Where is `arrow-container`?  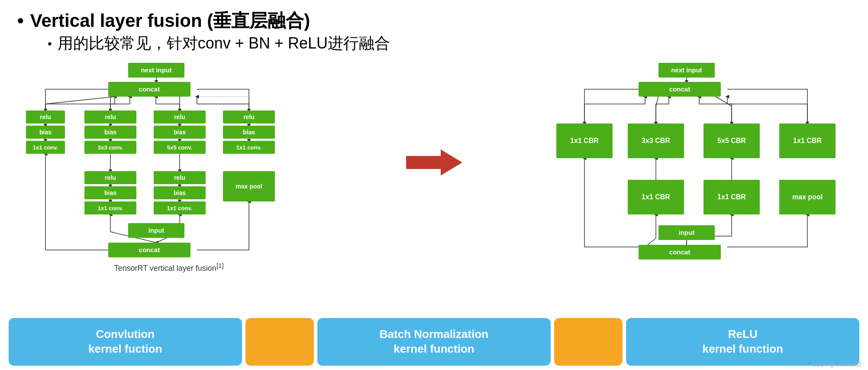
arrow-container is located at coordinates (434, 162).